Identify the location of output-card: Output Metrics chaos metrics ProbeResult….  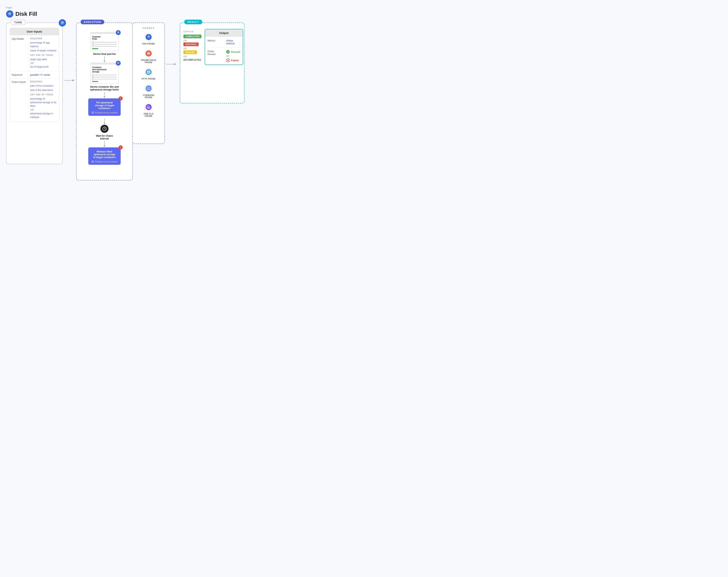
(224, 47).